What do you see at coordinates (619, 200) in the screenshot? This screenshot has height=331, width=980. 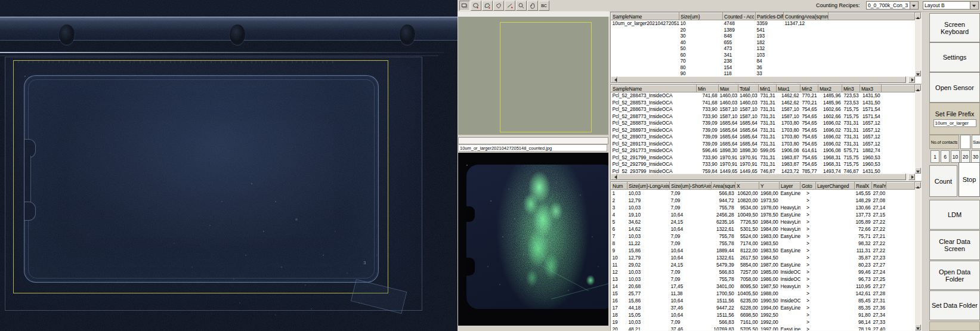 I see `table-cell: 2` at bounding box center [619, 200].